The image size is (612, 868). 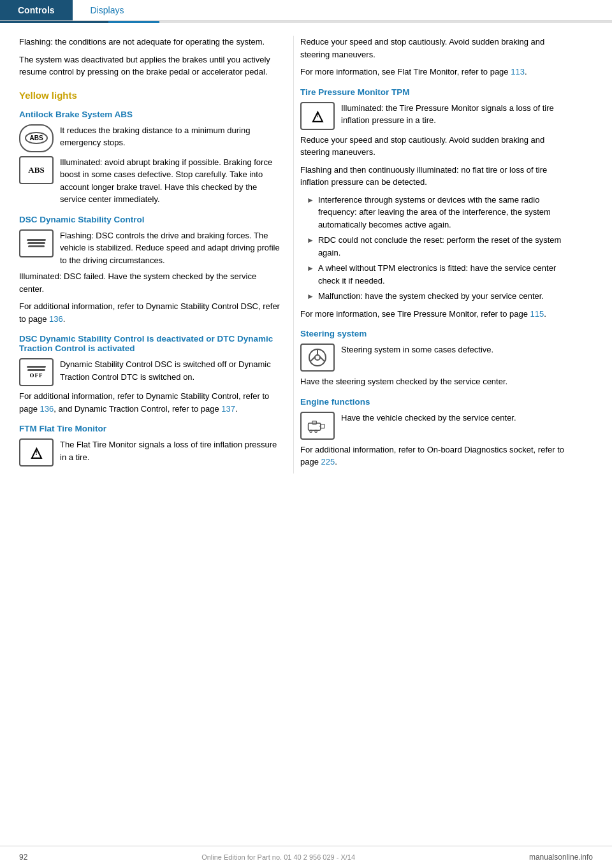 I want to click on tpm-bullet-list: ► Interference through systems or device…, so click(x=440, y=249).